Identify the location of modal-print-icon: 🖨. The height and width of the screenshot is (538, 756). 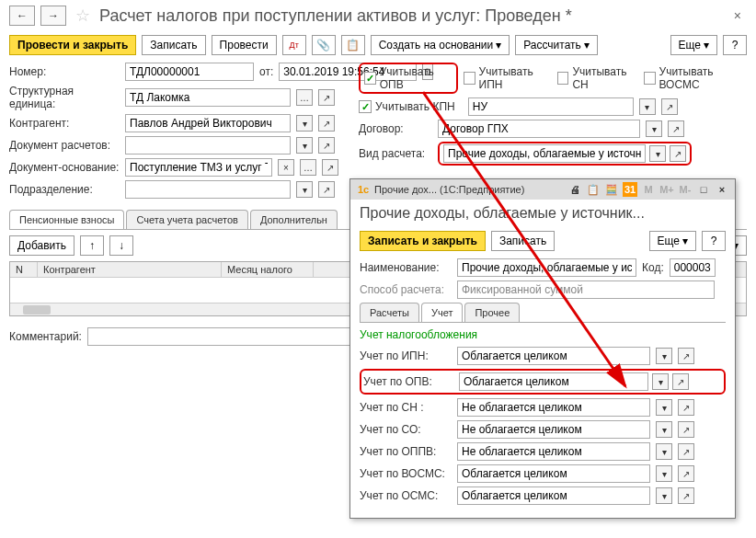
(575, 189).